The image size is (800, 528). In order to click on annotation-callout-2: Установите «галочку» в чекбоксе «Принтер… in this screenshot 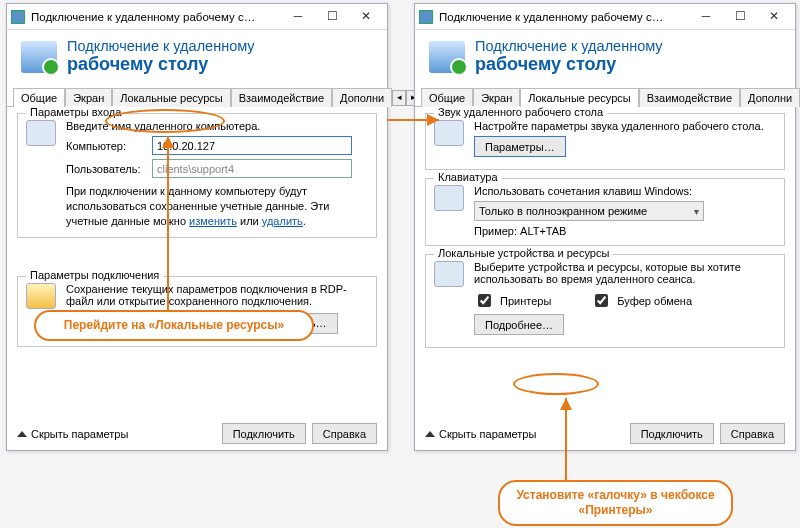, I will do `click(616, 503)`.